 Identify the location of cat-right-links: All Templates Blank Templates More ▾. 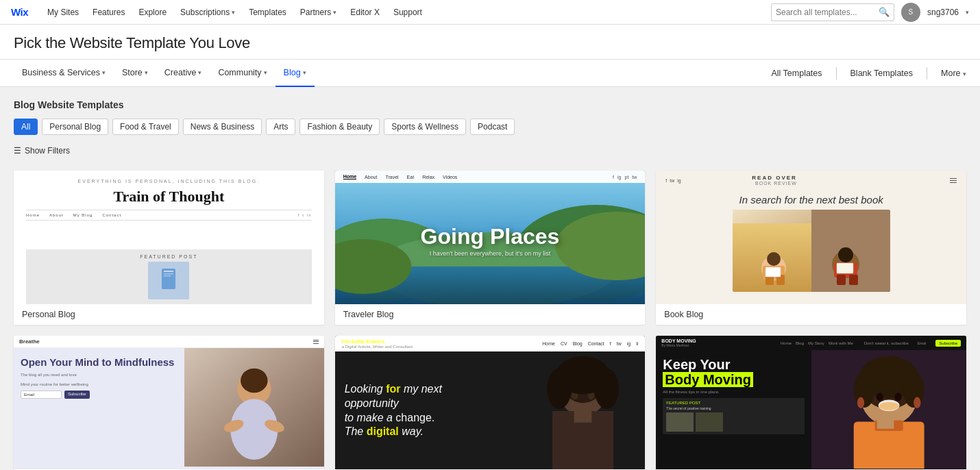
(869, 73).